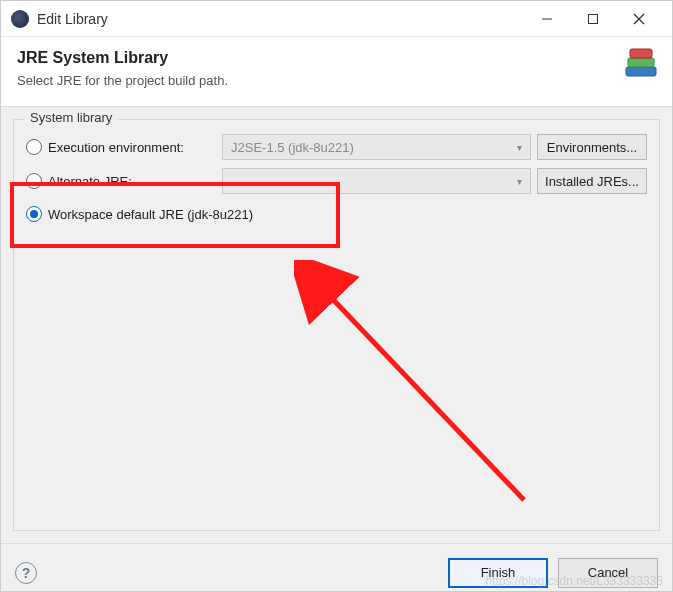 This screenshot has width=673, height=592. I want to click on execution-environment-label: Execution environment:, so click(116, 148).